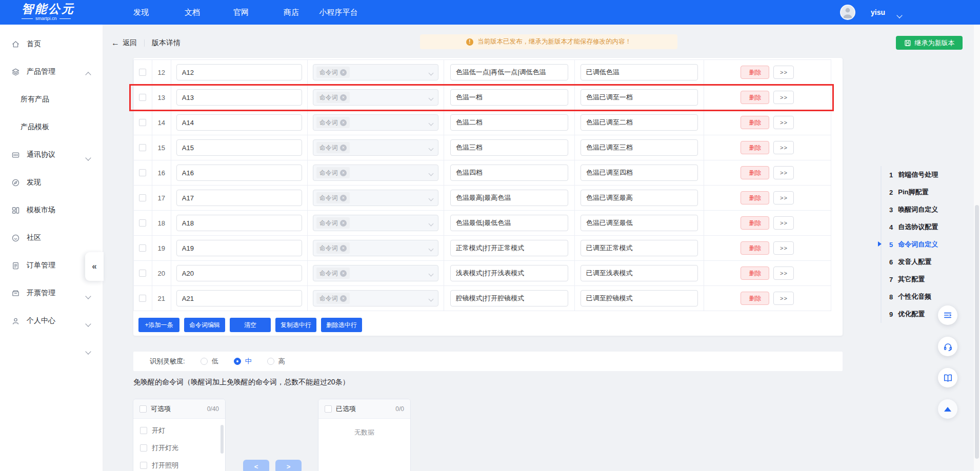 This screenshot has height=471, width=980. I want to click on back-button: ← 返回, so click(124, 43).